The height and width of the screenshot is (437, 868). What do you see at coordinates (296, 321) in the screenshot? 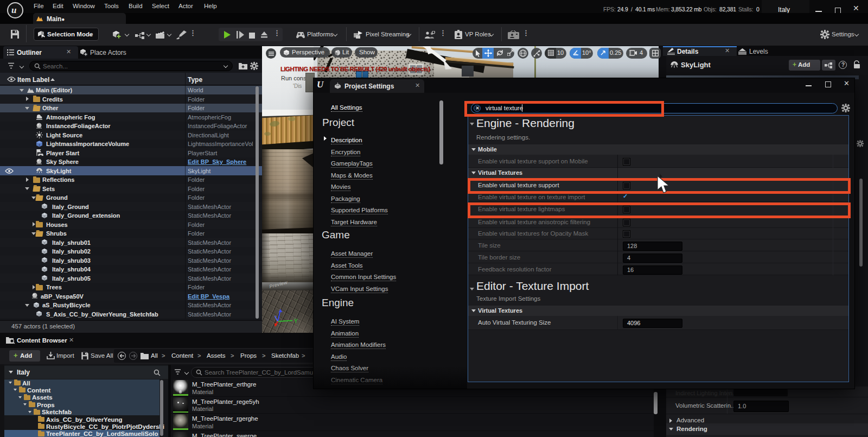
I see `svg-text: Y` at bounding box center [296, 321].